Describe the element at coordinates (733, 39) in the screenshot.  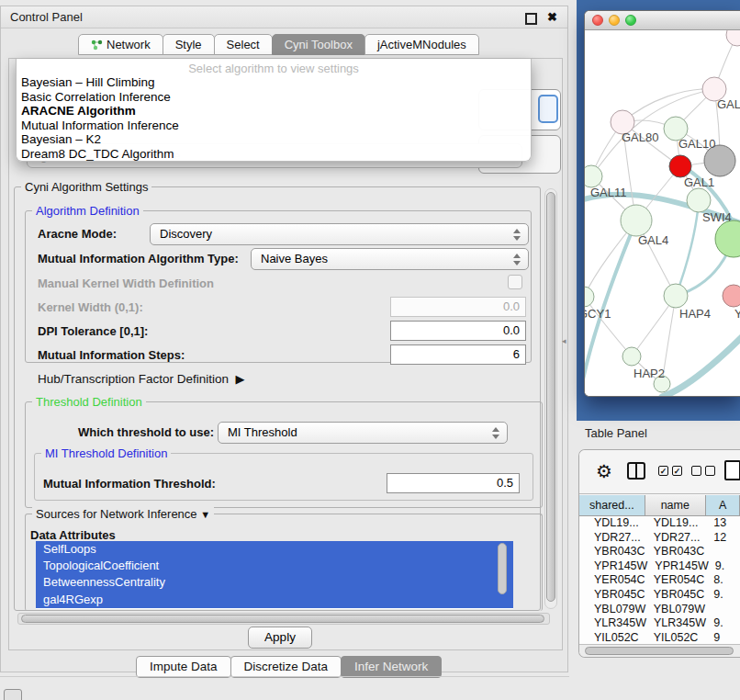
I see `network-node` at that location.